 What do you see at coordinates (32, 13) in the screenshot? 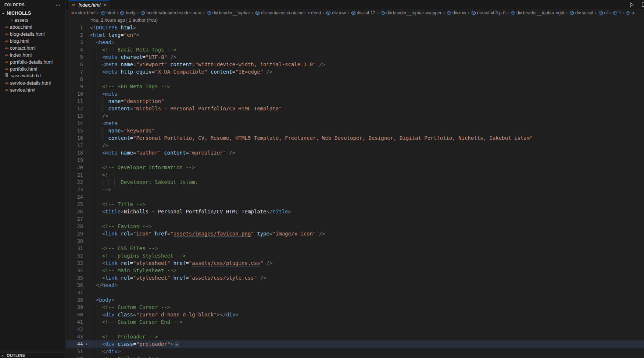
I see `root-folder-nicholls: ⌄ NICHOLLS` at bounding box center [32, 13].